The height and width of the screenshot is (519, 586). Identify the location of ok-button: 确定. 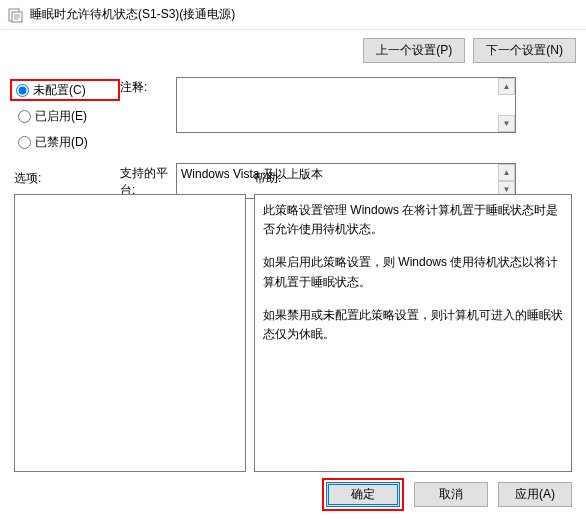
(363, 494).